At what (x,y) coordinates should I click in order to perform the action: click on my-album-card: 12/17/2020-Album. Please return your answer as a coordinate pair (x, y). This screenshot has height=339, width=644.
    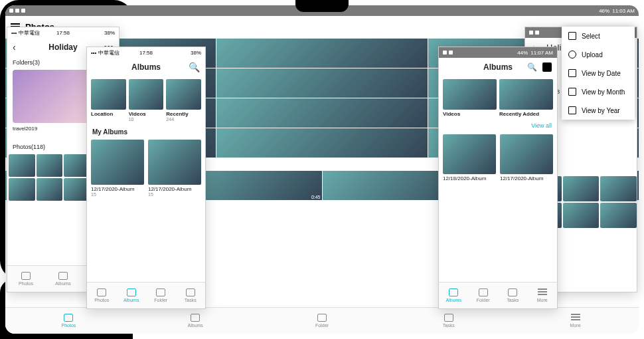
    Looking at the image, I should click on (526, 158).